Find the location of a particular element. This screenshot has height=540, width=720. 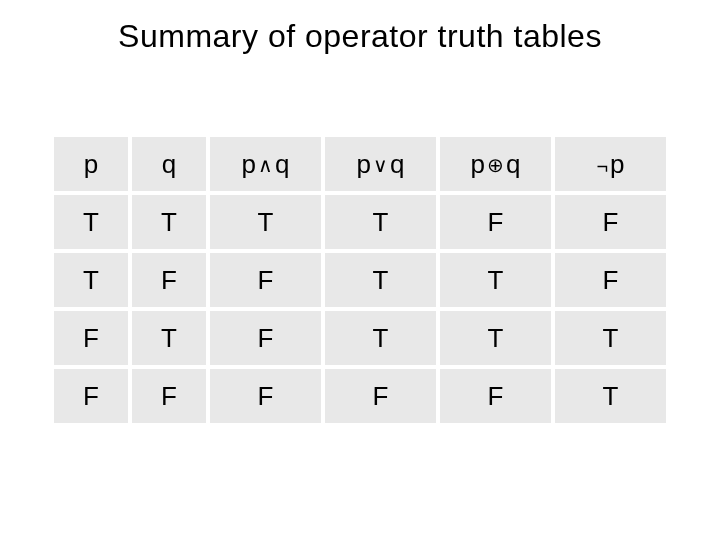

col-header-xor: p ⊕ q is located at coordinates (496, 164).